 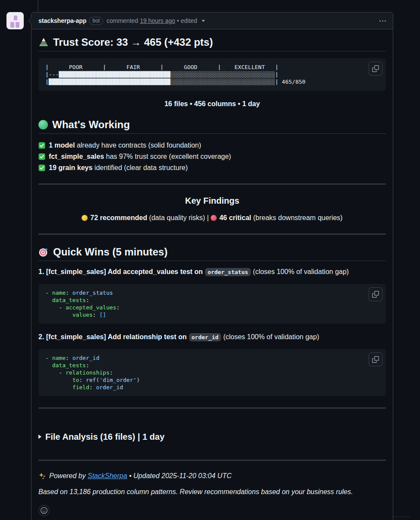 What do you see at coordinates (123, 21) in the screenshot?
I see `commented-label: commented` at bounding box center [123, 21].